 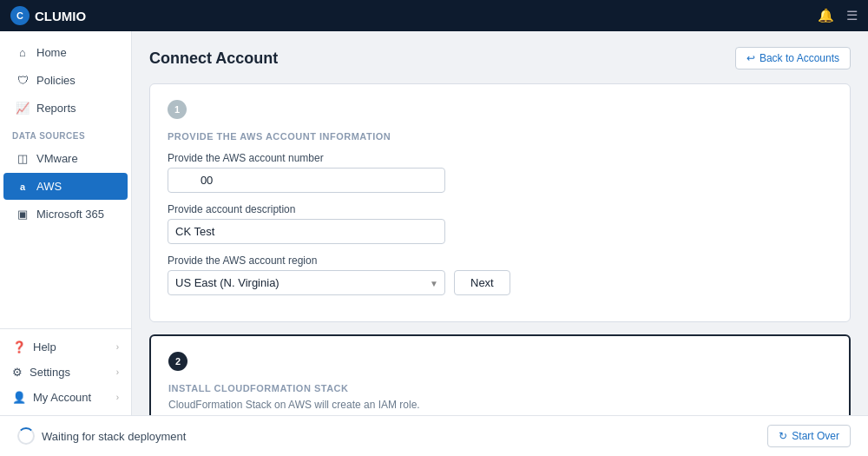 I want to click on account-icon: 👤, so click(x=19, y=398).